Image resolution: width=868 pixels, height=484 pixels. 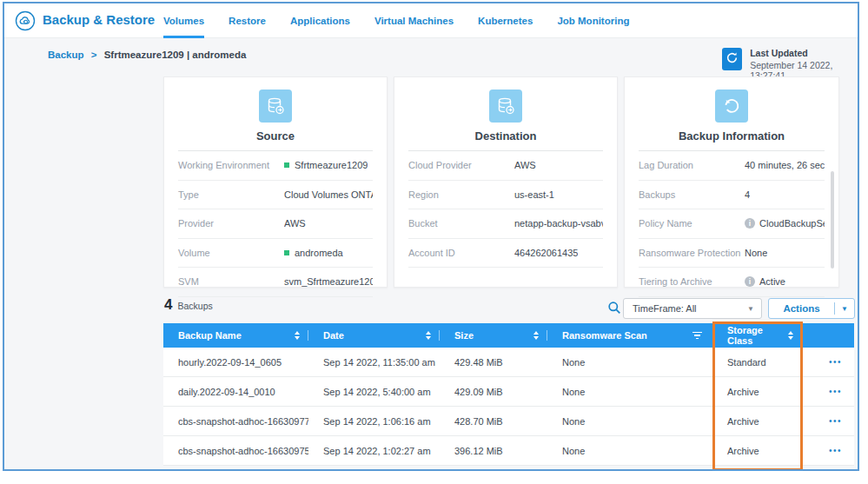 What do you see at coordinates (732, 224) in the screenshot?
I see `backup-info-row-policy-name: Policy Name iCloudBackupService...` at bounding box center [732, 224].